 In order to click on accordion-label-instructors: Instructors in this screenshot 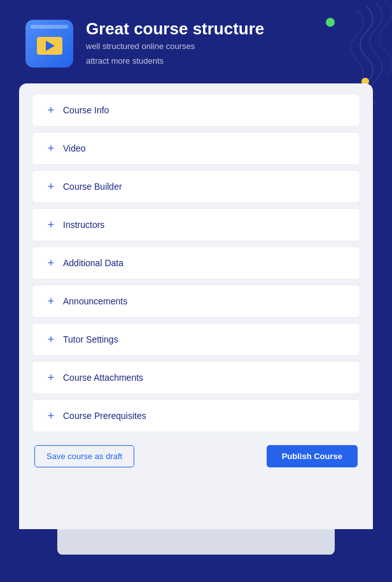, I will do `click(84, 225)`.